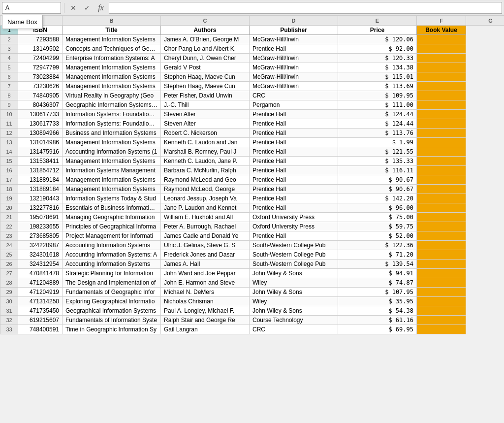  What do you see at coordinates (205, 31) in the screenshot?
I see `header-authors: Authors` at bounding box center [205, 31].